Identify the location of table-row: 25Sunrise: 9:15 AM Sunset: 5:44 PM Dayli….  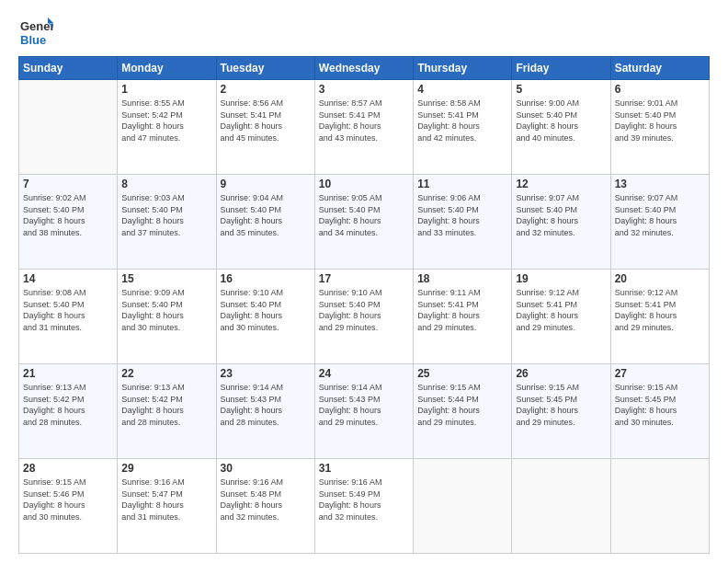
(463, 412).